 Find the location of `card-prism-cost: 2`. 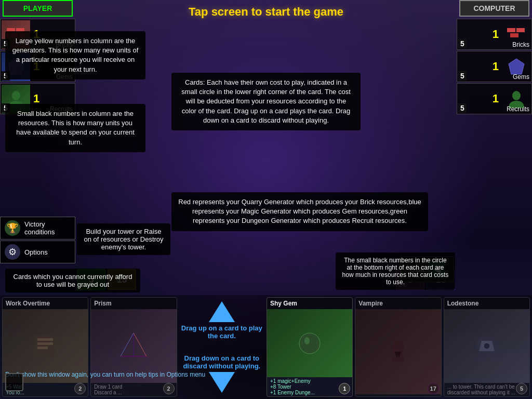

card-prism-cost: 2 is located at coordinates (169, 389).